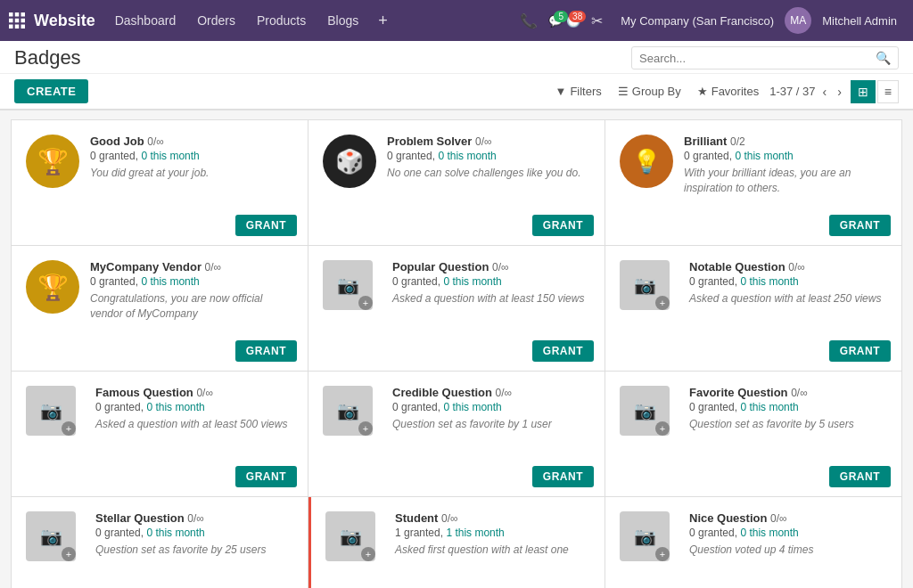 The width and height of the screenshot is (913, 588). I want to click on badge-card-notable-question: 📷+ Notable Question 0/∞ 0 granted, 0 thi…, so click(753, 308).